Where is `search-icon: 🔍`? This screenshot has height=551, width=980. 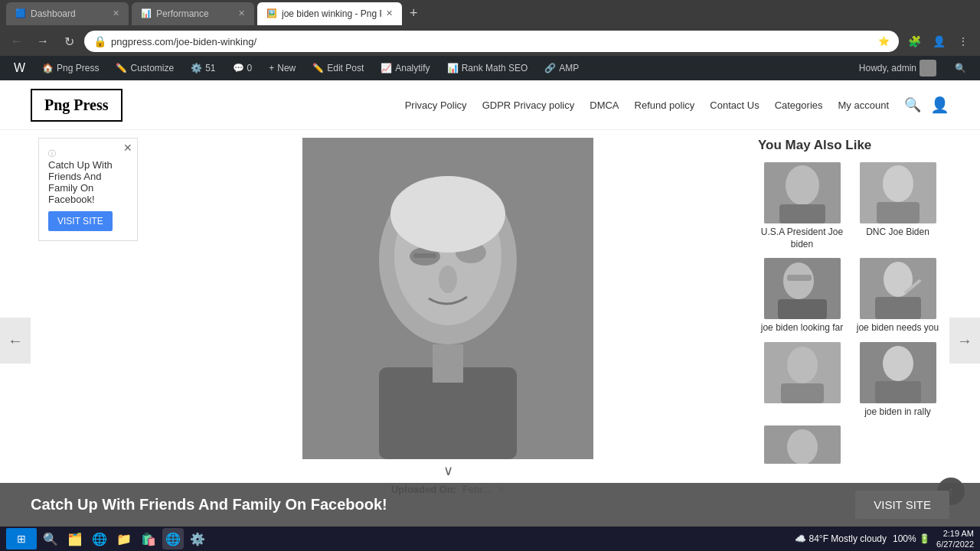
search-icon: 🔍 is located at coordinates (913, 105).